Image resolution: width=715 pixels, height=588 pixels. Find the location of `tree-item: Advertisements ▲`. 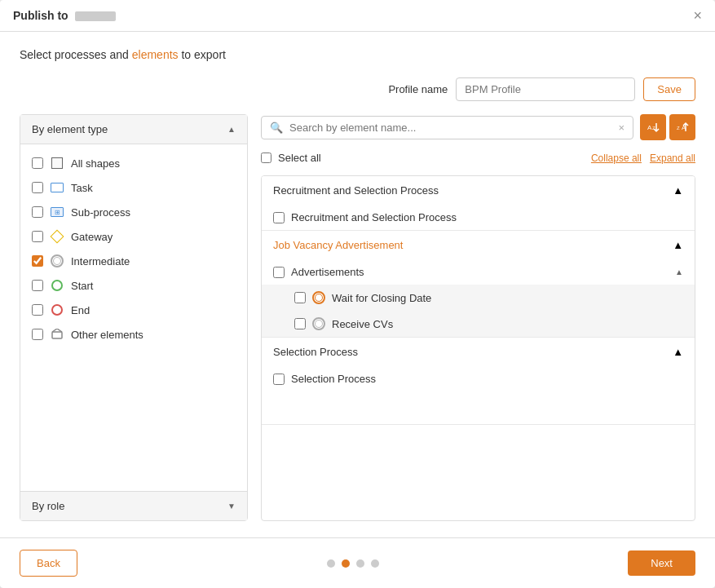

tree-item: Advertisements ▲ is located at coordinates (478, 272).